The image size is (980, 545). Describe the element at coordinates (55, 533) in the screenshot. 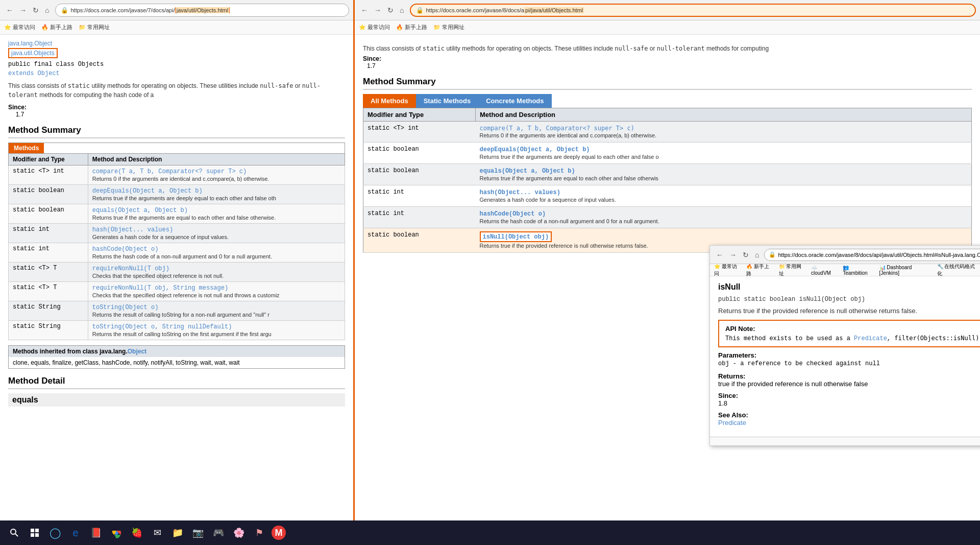

I see `taskbar-edge-icon: ◯` at that location.